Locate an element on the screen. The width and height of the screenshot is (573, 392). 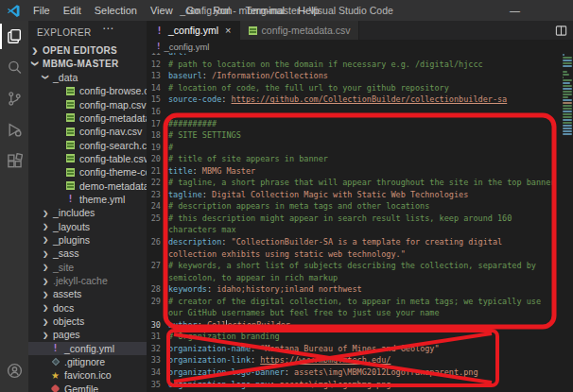
code-line-29: 29# creator of the digital collection, t… is located at coordinates (354, 300).